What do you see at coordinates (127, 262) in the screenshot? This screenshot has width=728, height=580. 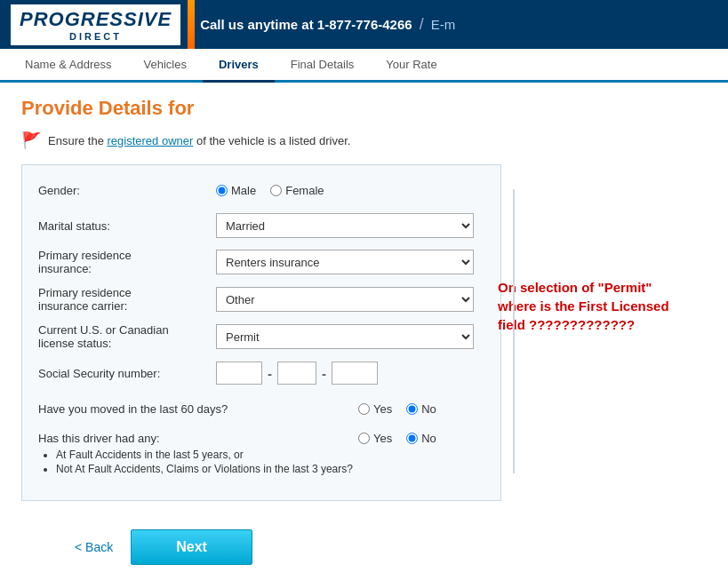 I see `primary-insurance-label: Primary residenceinsurance:` at bounding box center [127, 262].